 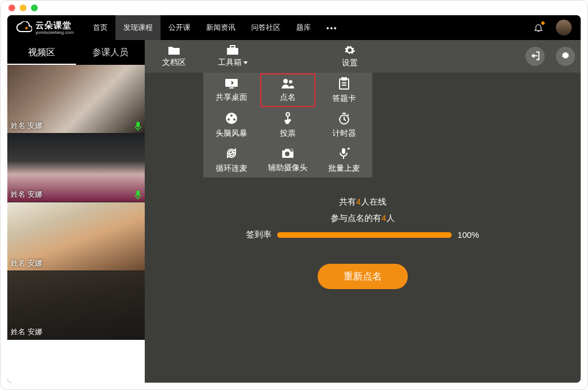 What do you see at coordinates (538, 28) in the screenshot?
I see `notifications-button` at bounding box center [538, 28].